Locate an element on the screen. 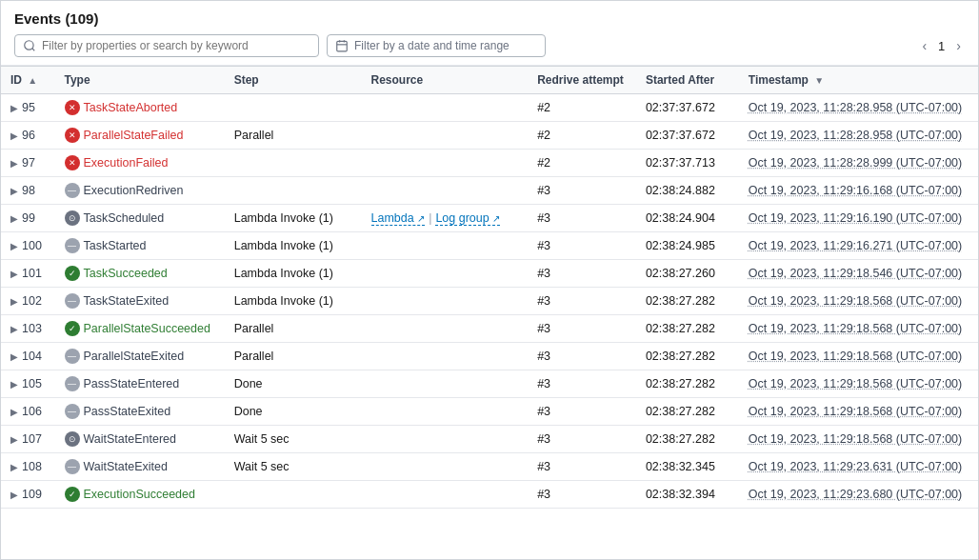  event-type: TaskStateAborted is located at coordinates (131, 108).